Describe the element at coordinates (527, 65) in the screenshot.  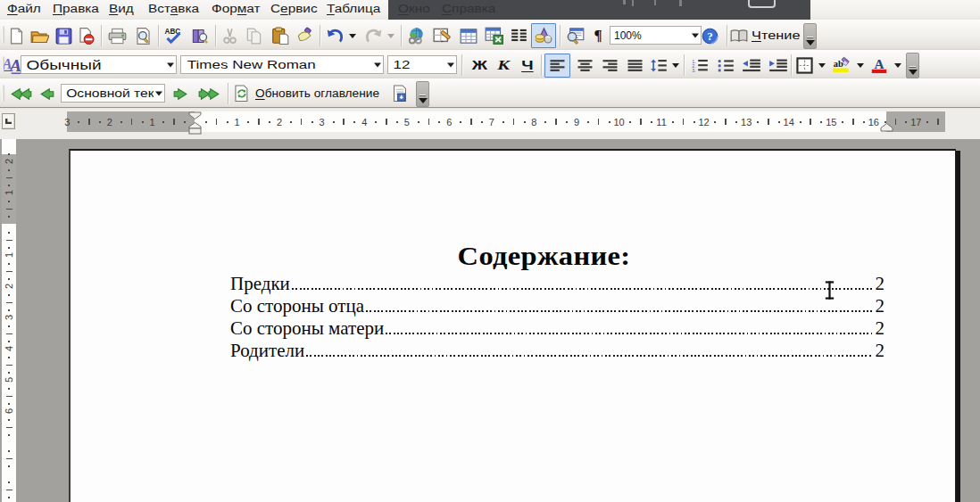
I see `underline-button: Ч` at that location.